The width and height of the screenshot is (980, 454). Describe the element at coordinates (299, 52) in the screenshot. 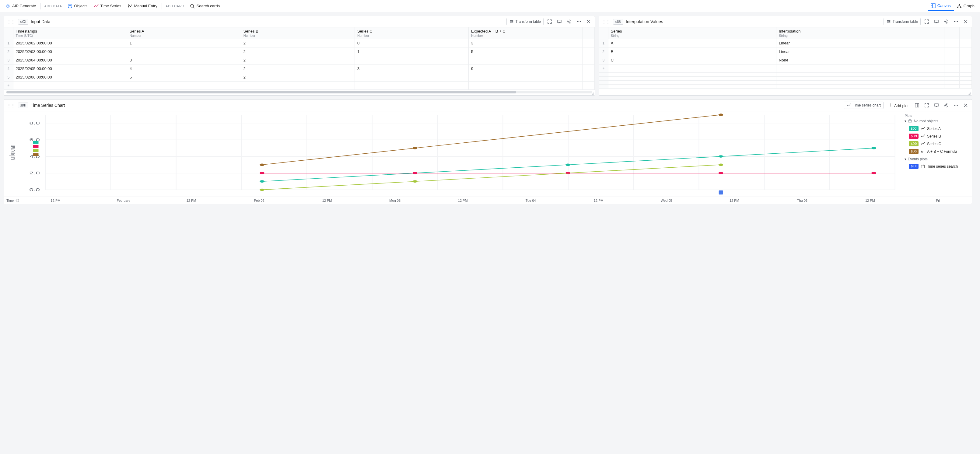

I see `table-row: 22025/02/03 00:00:00215` at that location.